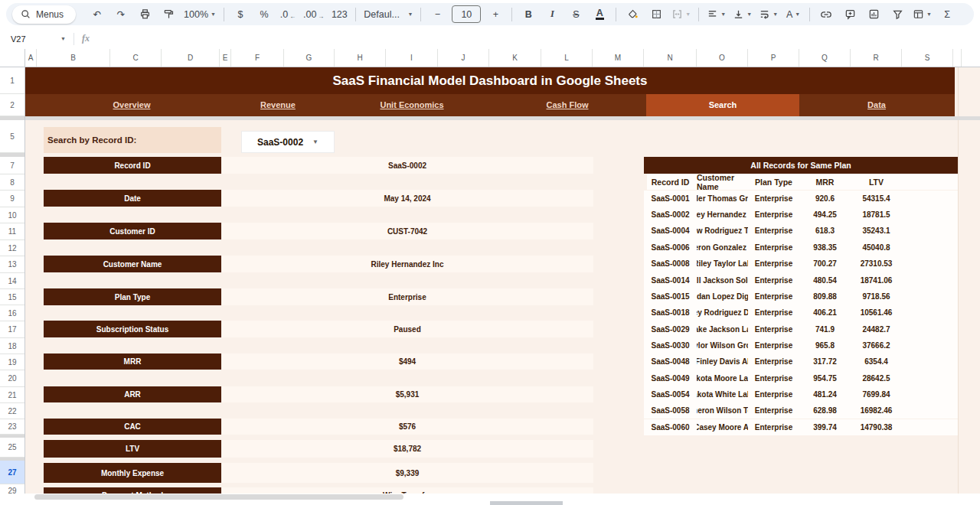 This screenshot has width=980, height=505. I want to click on table-cell: SaaS-0002, so click(671, 214).